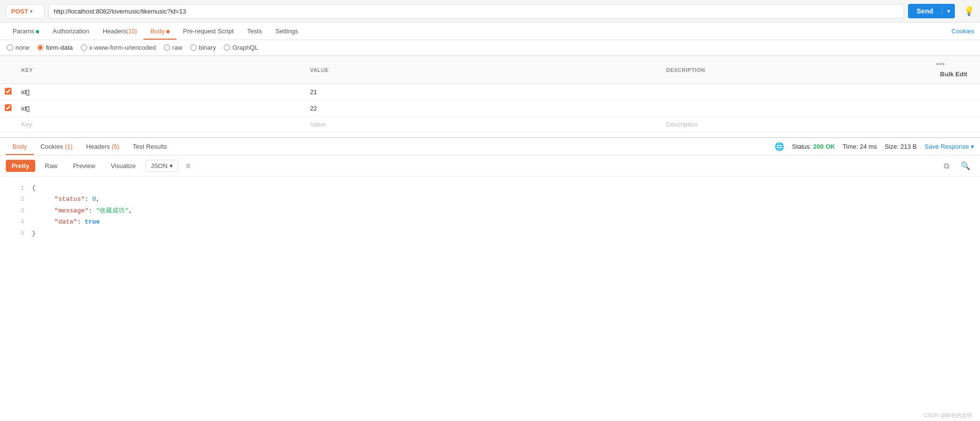  I want to click on status-label-text: Status: 200 OK, so click(814, 147).